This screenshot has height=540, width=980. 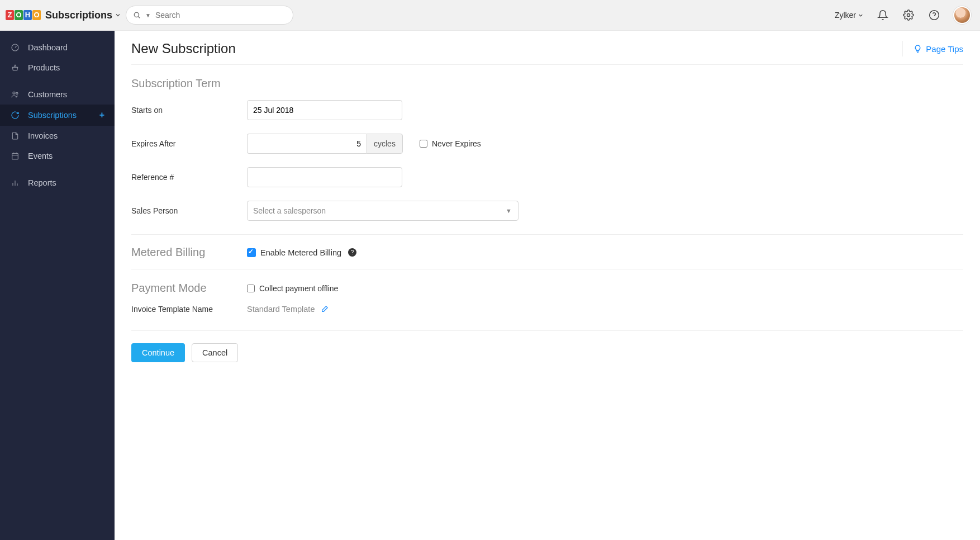 What do you see at coordinates (42, 136) in the screenshot?
I see `sidebar-item-label: Invoices` at bounding box center [42, 136].